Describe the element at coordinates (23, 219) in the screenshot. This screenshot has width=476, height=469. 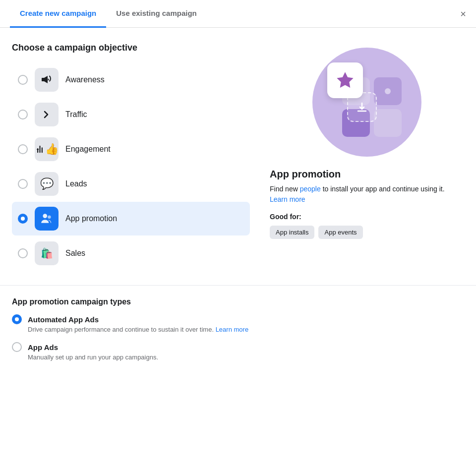
I see `radio-inner-app-promotion` at that location.